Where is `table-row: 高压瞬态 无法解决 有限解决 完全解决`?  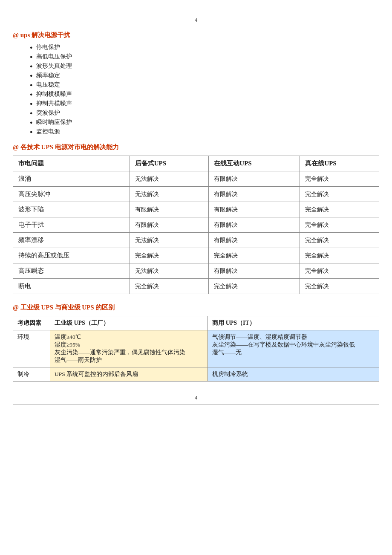
table-row: 高压瞬态 无法解决 有限解决 完全解决 is located at coordinates (196, 271).